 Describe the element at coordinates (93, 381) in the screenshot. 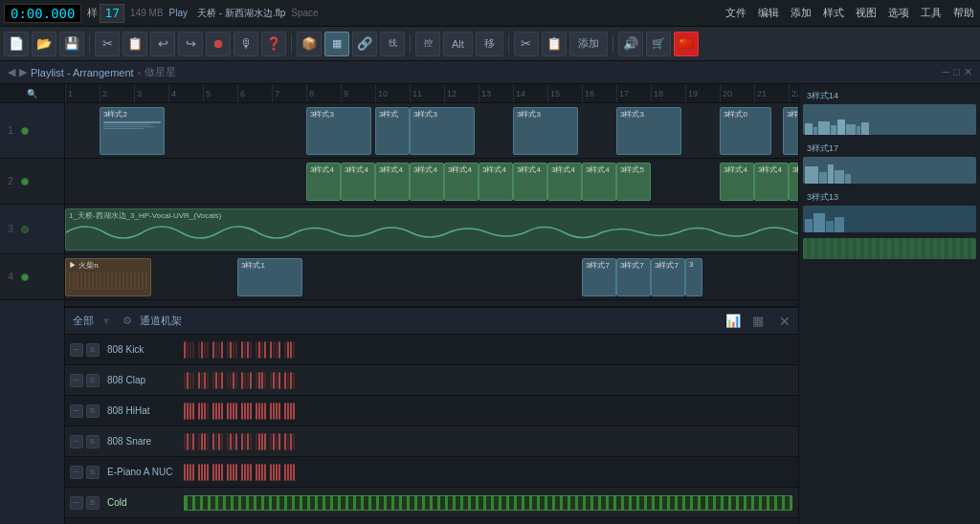

I see `clap-solo: S` at that location.